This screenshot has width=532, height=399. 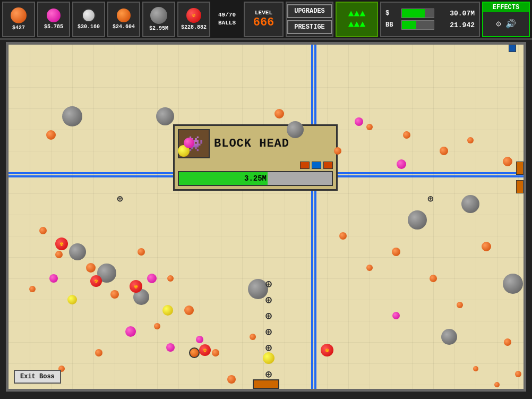 I want to click on effects-box: EFFECTS ⚙ 🔊, so click(x=506, y=19).